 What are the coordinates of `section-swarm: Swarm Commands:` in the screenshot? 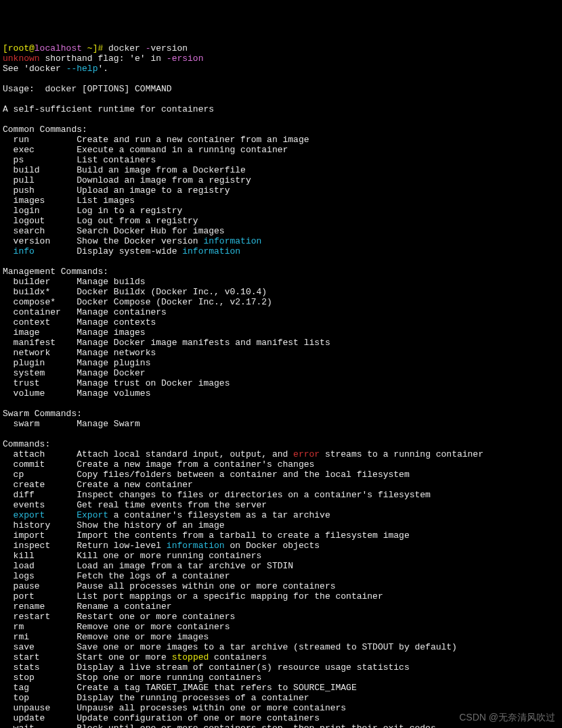 It's located at (42, 414).